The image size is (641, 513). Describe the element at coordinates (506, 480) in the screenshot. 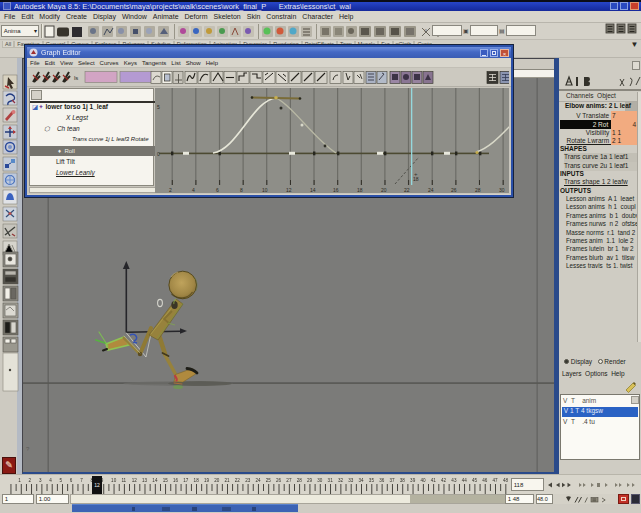

I see `svg-text: 48` at that location.